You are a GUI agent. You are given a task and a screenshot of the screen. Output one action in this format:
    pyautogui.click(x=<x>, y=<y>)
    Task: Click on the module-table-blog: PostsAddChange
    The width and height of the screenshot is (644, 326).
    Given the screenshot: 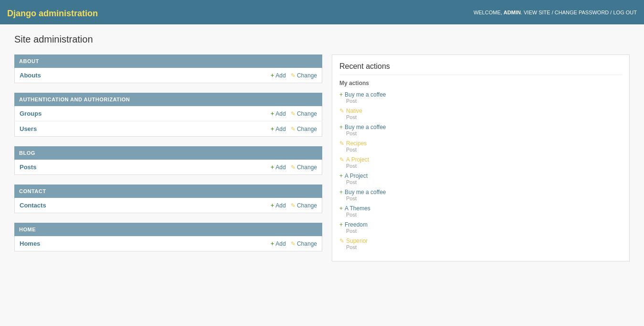 What is the action you would take?
    pyautogui.click(x=168, y=167)
    